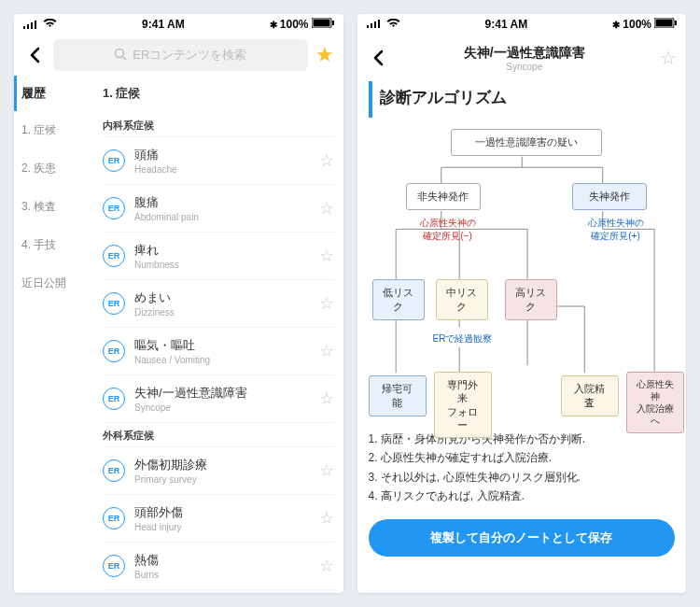 This screenshot has height=607, width=700. What do you see at coordinates (218, 471) in the screenshot?
I see `list-item: ER外傷初期診療Primary survey☆` at bounding box center [218, 471].